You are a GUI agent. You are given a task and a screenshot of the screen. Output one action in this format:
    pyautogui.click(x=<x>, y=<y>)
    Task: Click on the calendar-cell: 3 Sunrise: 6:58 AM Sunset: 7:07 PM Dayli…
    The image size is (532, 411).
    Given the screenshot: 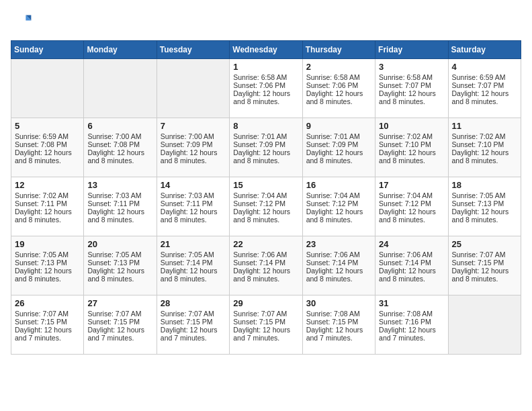 What is the action you would take?
    pyautogui.click(x=412, y=89)
    